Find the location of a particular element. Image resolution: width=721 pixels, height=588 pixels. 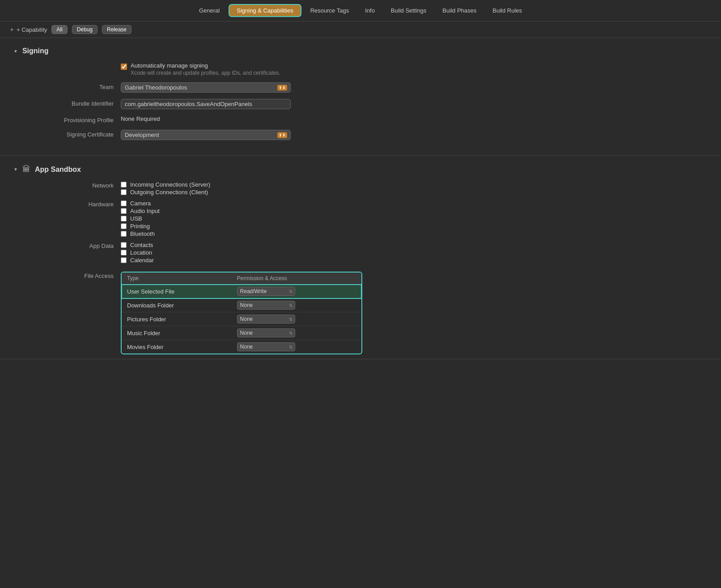

bundle-identifier-label: Bundle Identifier is located at coordinates (67, 103).